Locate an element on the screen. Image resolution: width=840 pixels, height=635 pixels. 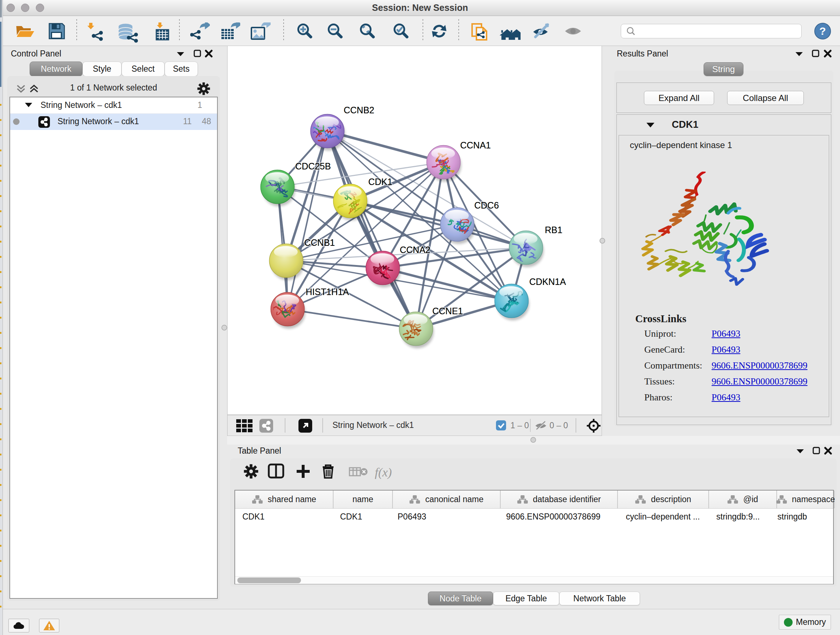
svg-text: HIST1H1A is located at coordinates (327, 292).